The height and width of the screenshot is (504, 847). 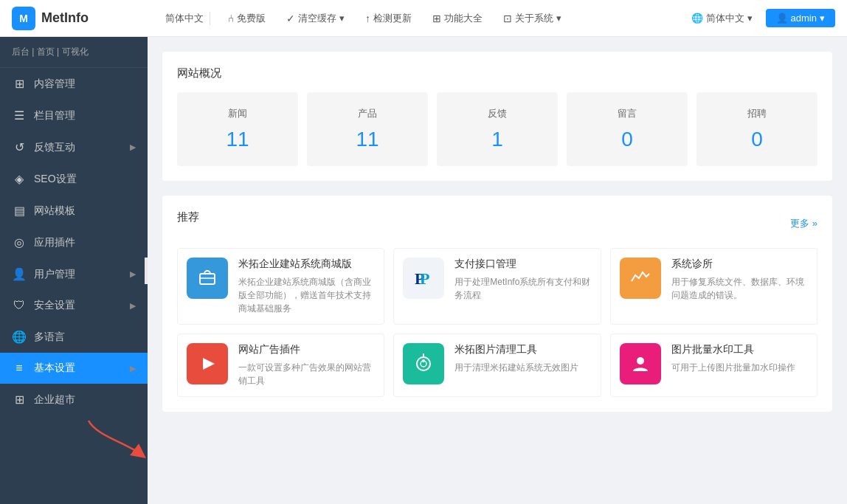 What do you see at coordinates (238, 139) in the screenshot?
I see `stat-news-value: 11` at bounding box center [238, 139].